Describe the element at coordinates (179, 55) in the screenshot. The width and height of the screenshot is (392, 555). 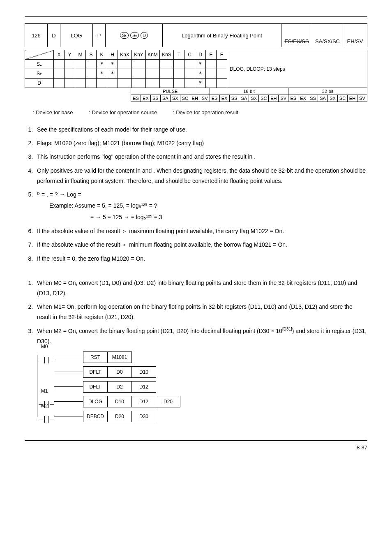
I see `mtx-hdr: T` at that location.